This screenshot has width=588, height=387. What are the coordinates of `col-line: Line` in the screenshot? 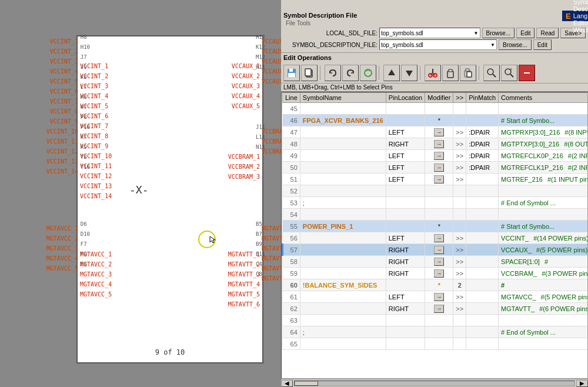 It's located at (292, 98).